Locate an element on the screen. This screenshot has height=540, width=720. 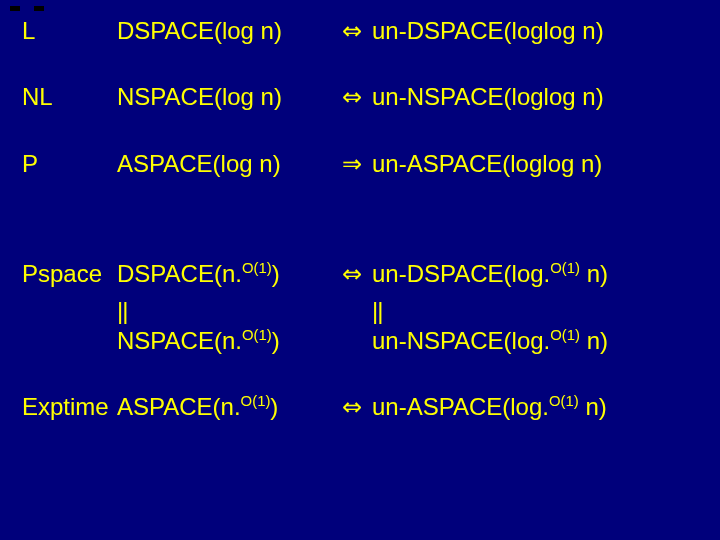
defn-left: DSPACE(n.O(1)) is located at coordinates (224, 274).